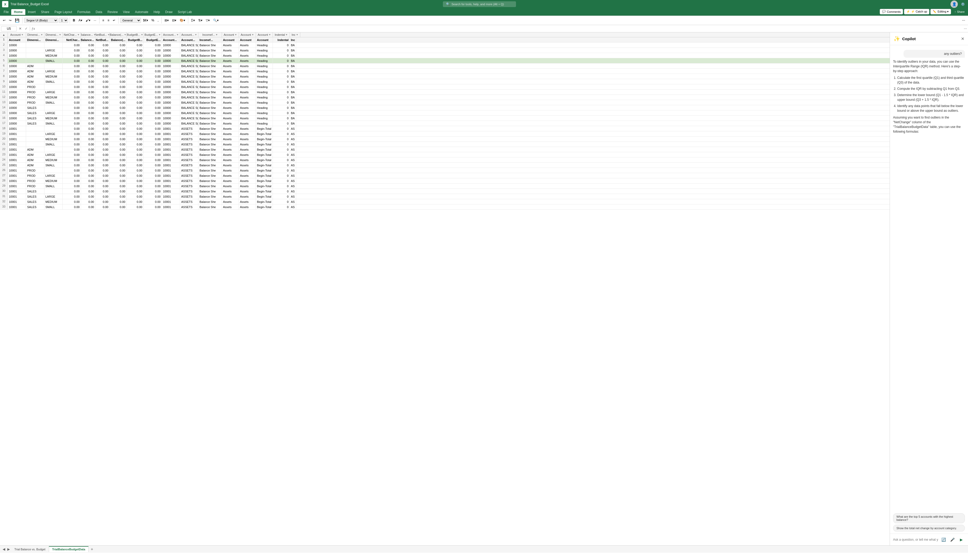 This screenshot has height=560, width=968. Describe the element at coordinates (445, 171) in the screenshot. I see `table-row: 2610001PROD0.000.000.000.000.000.0010001…` at that location.